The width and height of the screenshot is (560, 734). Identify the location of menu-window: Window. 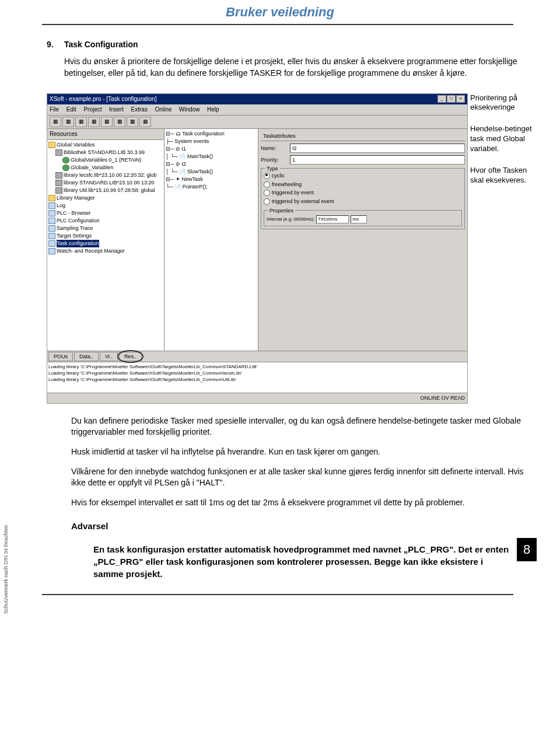
(190, 110).